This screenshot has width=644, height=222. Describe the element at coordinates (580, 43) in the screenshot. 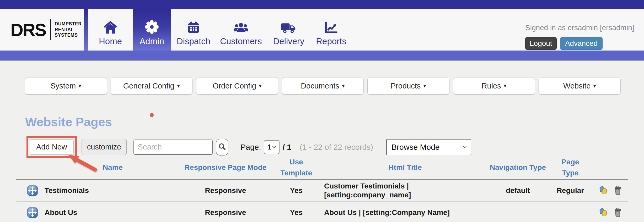

I see `account-buttons: Logout Advanced` at that location.